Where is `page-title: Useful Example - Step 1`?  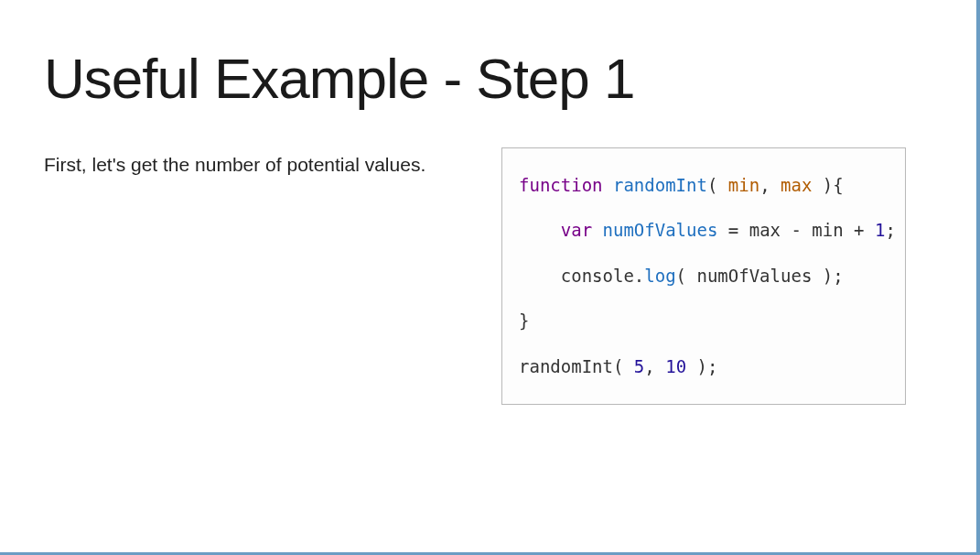
page-title: Useful Example - Step 1 is located at coordinates (489, 79).